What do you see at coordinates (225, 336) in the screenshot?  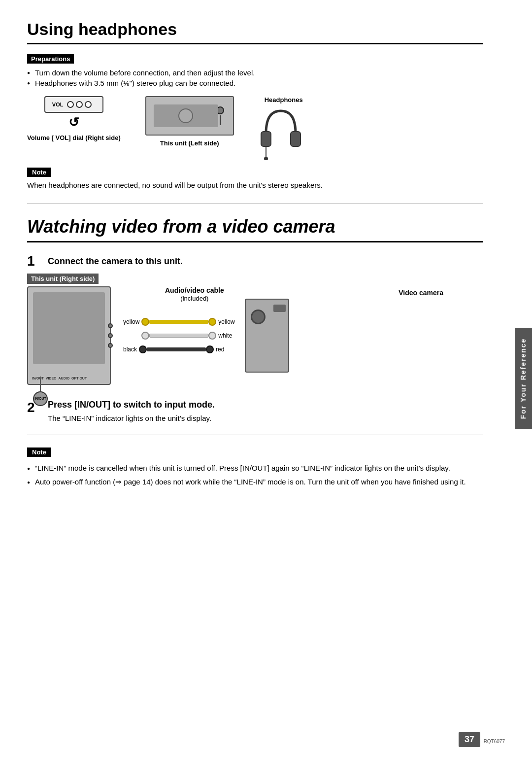 I see `white-right-label: white` at bounding box center [225, 336].